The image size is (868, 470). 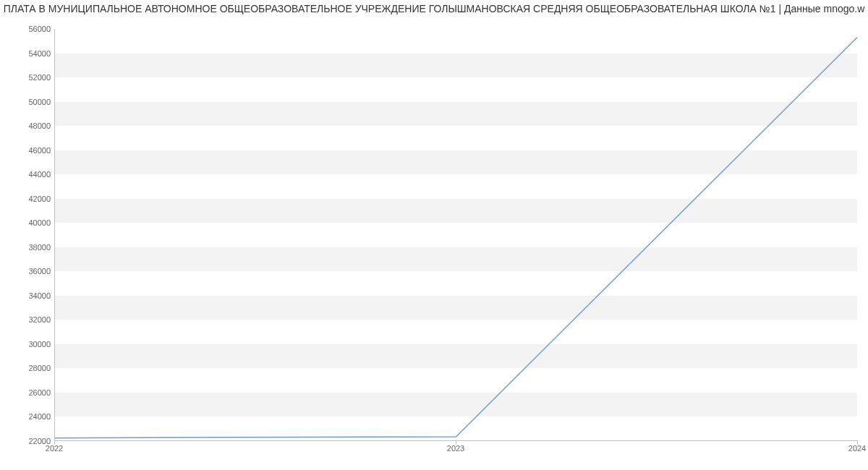 I want to click on y-tick-label: 46000, so click(x=29, y=150).